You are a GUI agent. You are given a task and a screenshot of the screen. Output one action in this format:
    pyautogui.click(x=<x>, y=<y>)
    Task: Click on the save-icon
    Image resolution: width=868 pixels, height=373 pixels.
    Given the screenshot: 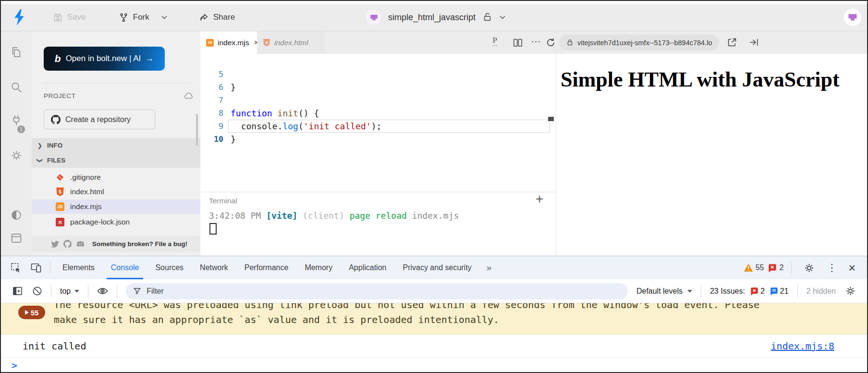 What is the action you would take?
    pyautogui.click(x=58, y=17)
    